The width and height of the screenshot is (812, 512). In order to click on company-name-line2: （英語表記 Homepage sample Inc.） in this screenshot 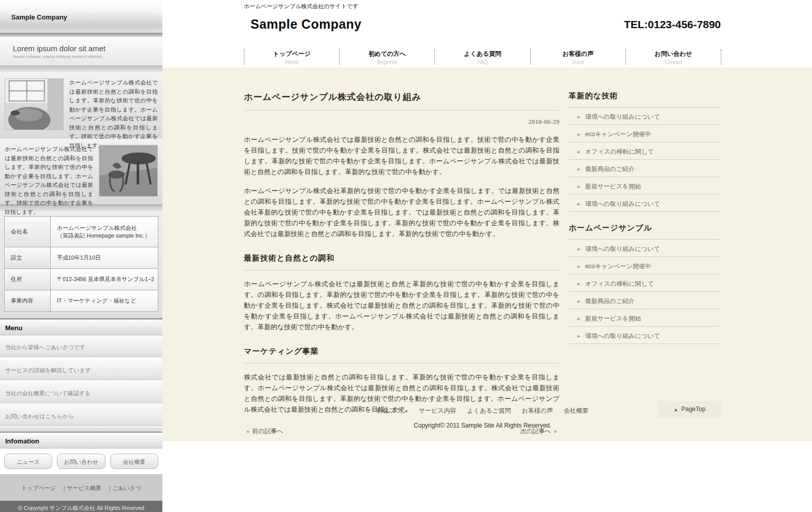, I will do `click(106, 236)`.